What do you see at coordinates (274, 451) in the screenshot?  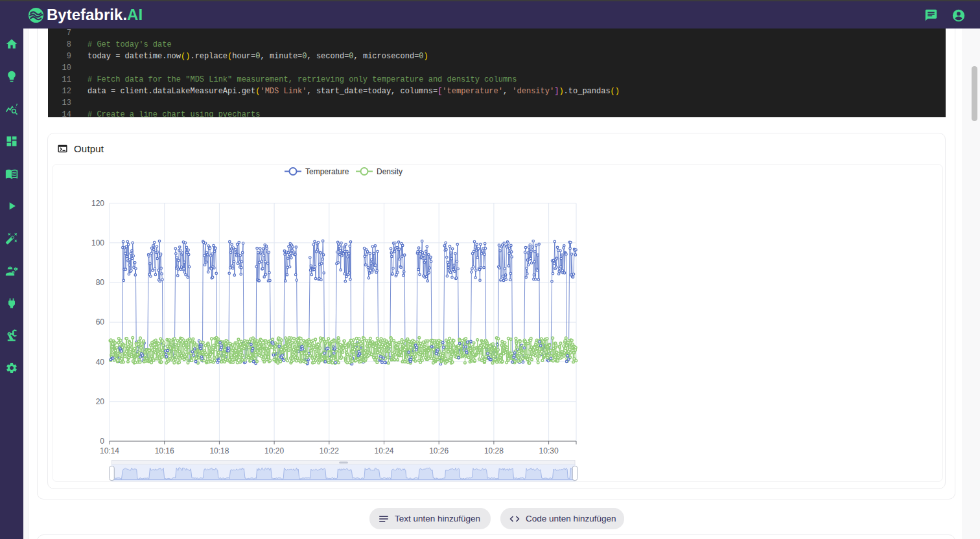 I see `svg-text: 10:20` at bounding box center [274, 451].